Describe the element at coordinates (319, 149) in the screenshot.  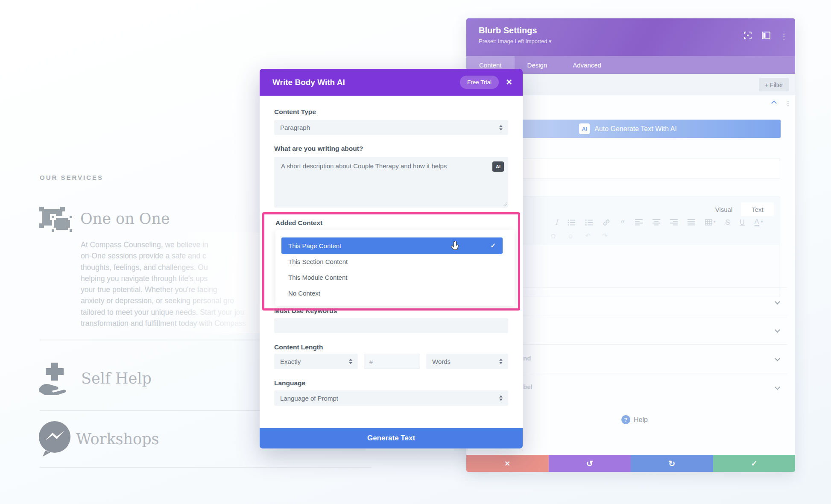
I see `prompt-label: What are you writing about?` at that location.